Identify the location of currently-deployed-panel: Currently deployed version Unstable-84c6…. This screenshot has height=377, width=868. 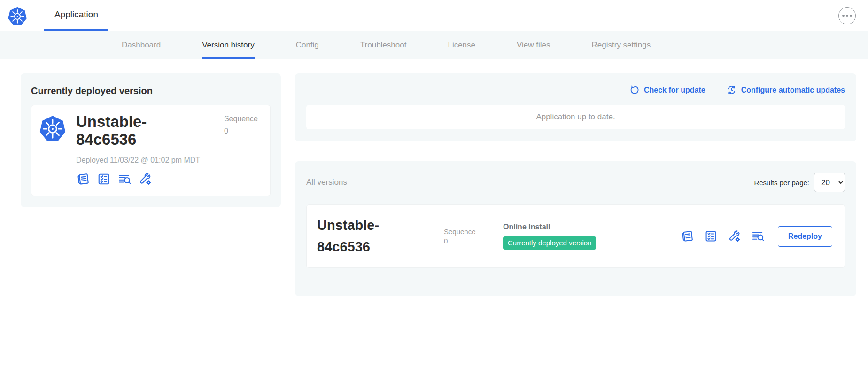
(151, 140).